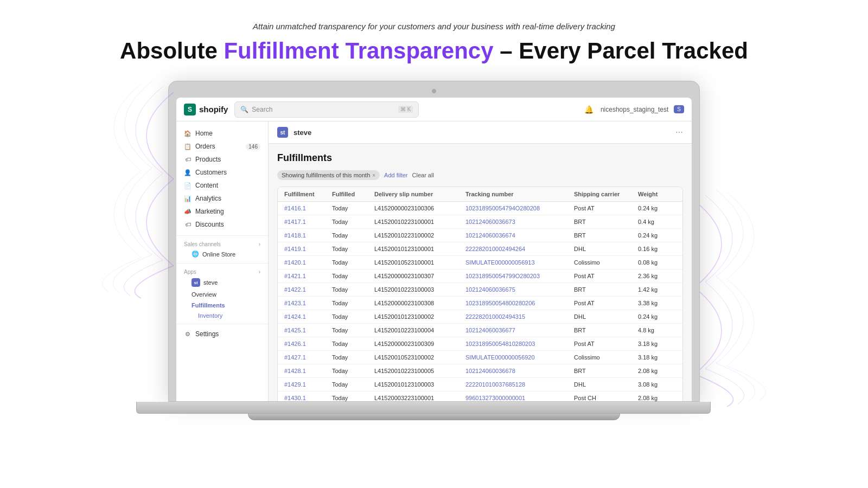 Image resolution: width=868 pixels, height=488 pixels. I want to click on filter-label: Showing fulfillments of this month, so click(326, 175).